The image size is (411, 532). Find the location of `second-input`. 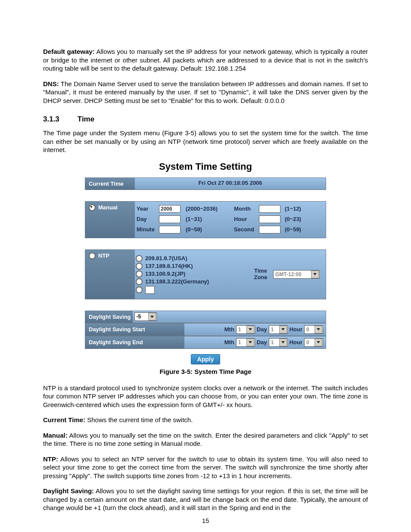

second-input is located at coordinates (270, 230).